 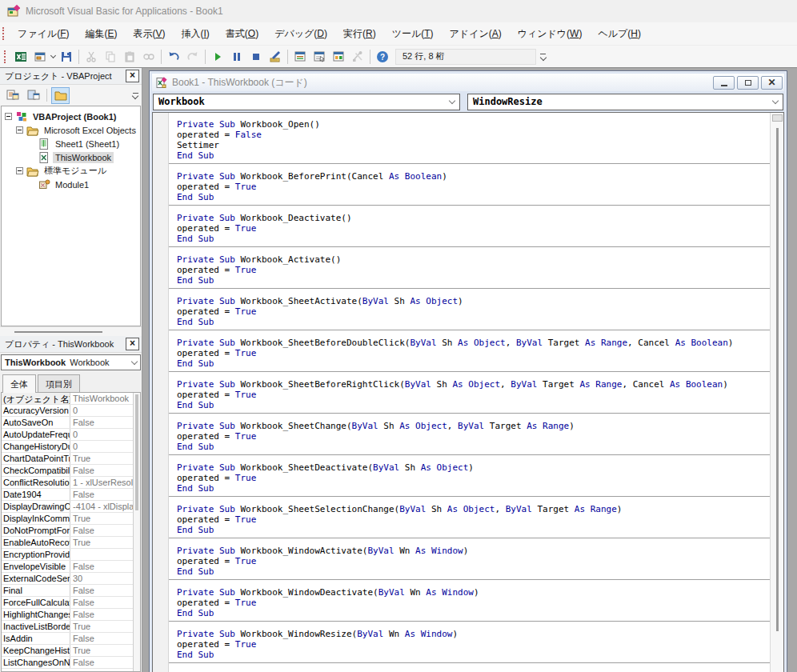 I want to click on properties-window-button, so click(x=319, y=56).